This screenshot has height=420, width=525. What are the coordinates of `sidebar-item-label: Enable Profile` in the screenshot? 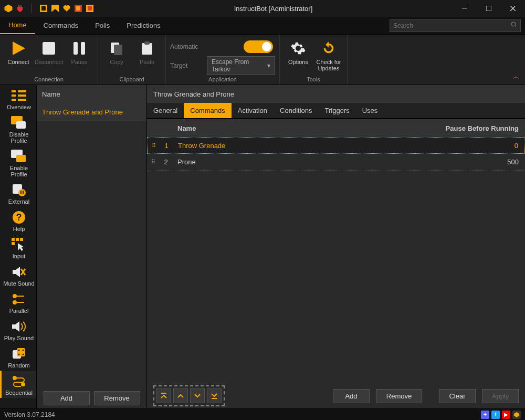 It's located at (19, 171).